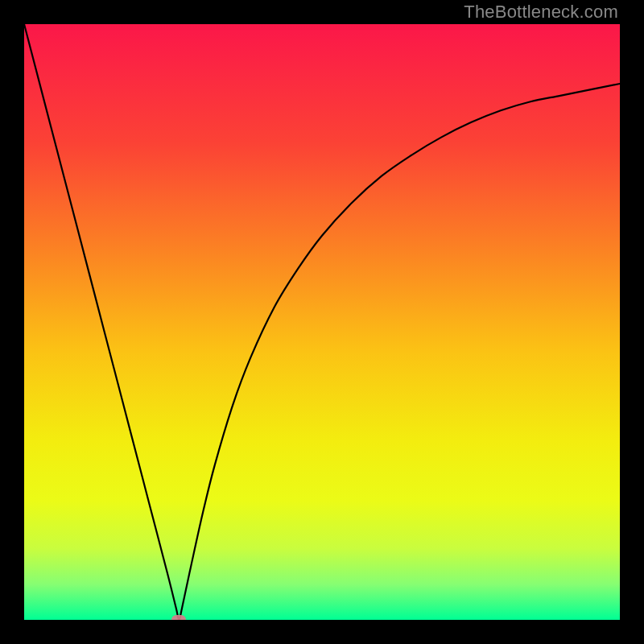  What do you see at coordinates (179, 617) in the screenshot?
I see `minimum-marker` at bounding box center [179, 617].